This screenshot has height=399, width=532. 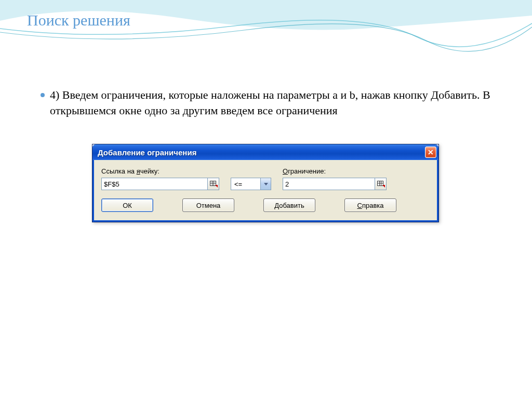 I want to click on operator-combobox: <=, so click(x=251, y=184).